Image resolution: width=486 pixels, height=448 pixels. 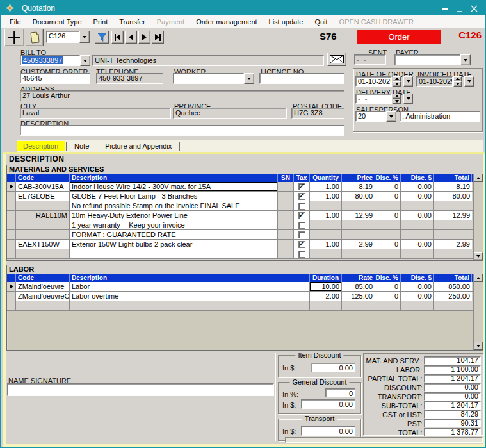 What do you see at coordinates (58, 22) in the screenshot?
I see `menu-document-type: Document Type` at bounding box center [58, 22].